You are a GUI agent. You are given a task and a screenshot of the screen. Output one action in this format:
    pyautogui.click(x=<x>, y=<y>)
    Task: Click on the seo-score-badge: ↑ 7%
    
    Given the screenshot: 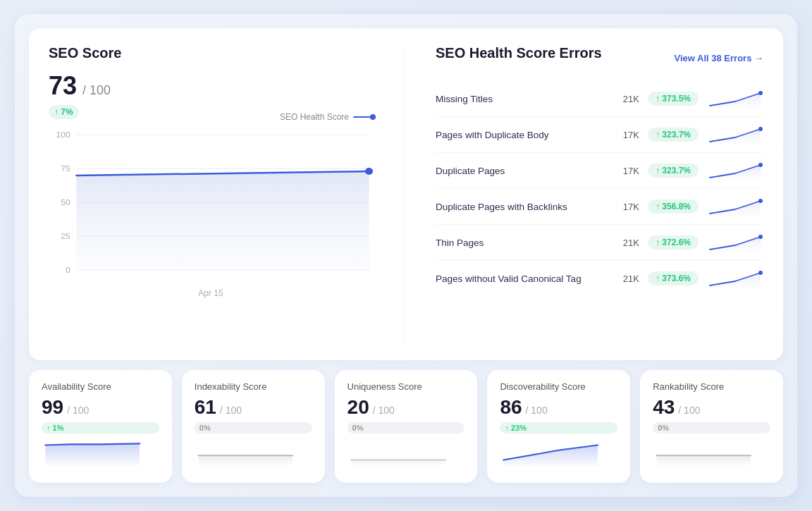 What is the action you would take?
    pyautogui.click(x=63, y=112)
    